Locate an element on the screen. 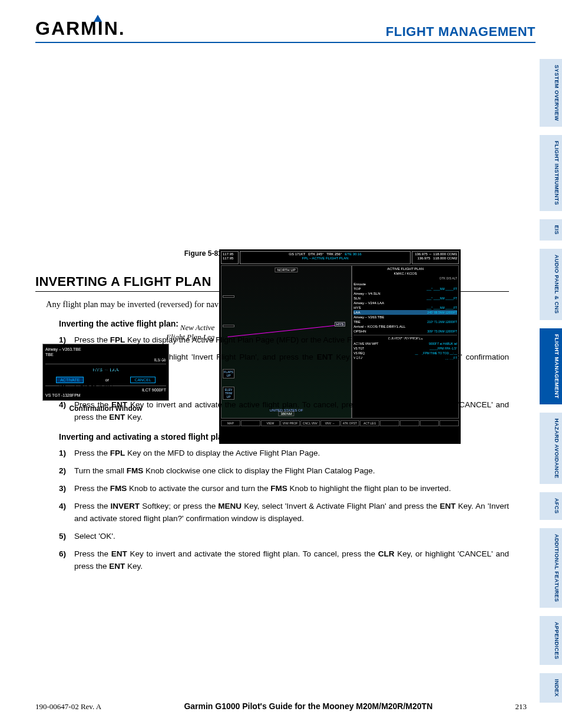 Image resolution: width=562 pixels, height=728 pixels. page-footer: 190-00647-02 Rev. A Garmin G1000 Pilot's… is located at coordinates (281, 706).